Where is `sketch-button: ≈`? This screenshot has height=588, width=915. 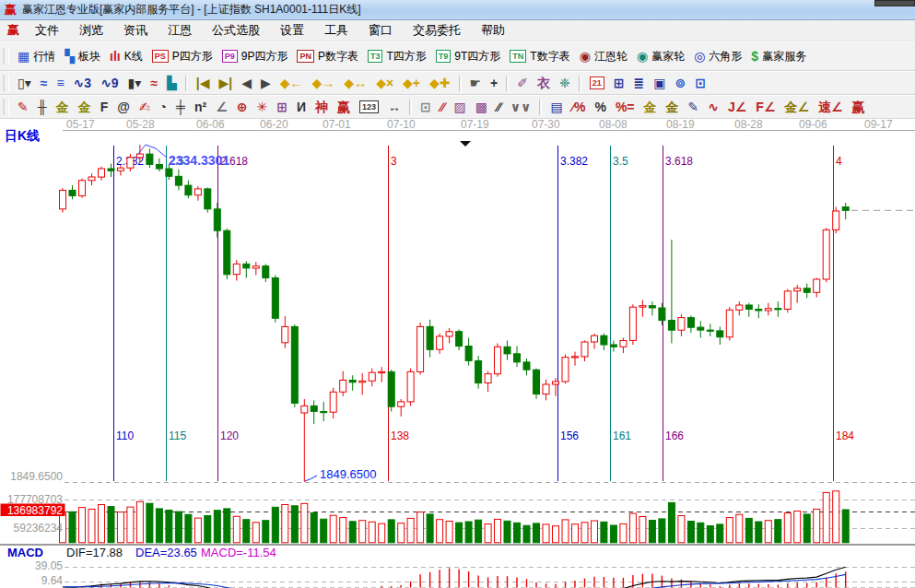 sketch-button: ≈ is located at coordinates (154, 83).